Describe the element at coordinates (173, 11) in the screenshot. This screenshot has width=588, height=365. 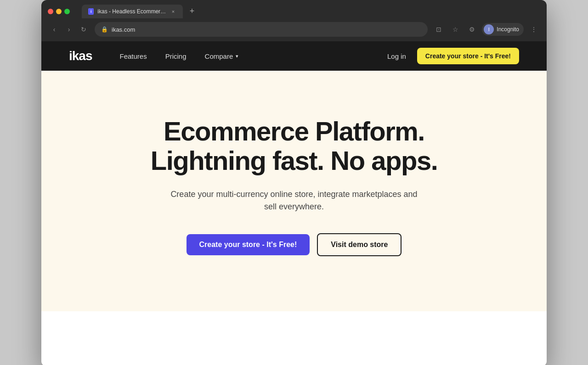
I see `tab-close-button: ×` at that location.